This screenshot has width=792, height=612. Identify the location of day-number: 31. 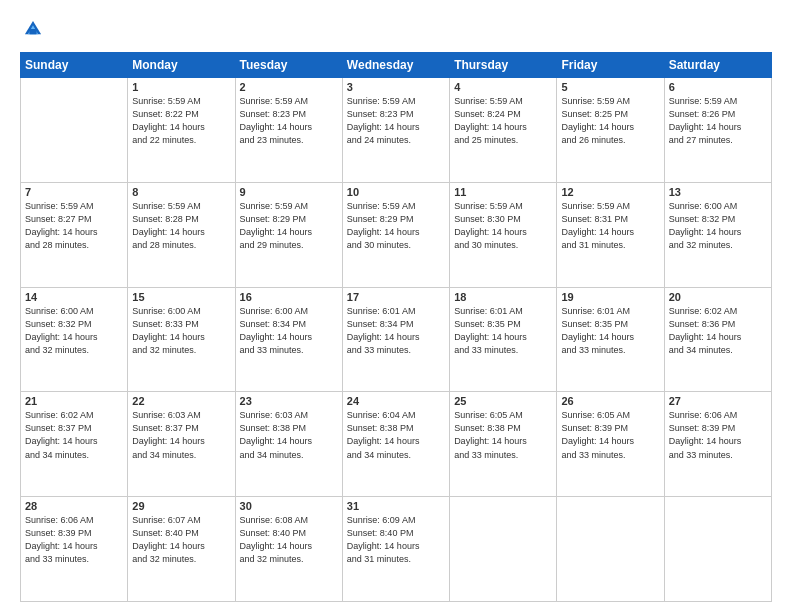
(396, 506).